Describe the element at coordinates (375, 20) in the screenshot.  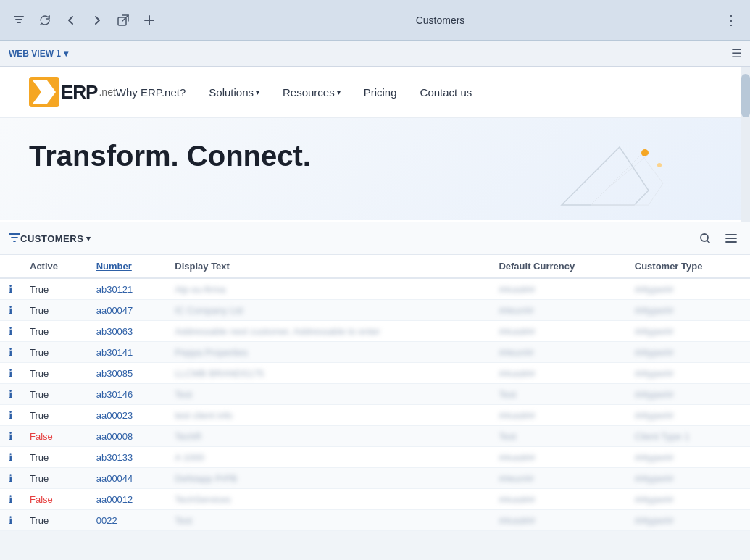
I see `browser-toolbar: Customers ⋮` at that location.